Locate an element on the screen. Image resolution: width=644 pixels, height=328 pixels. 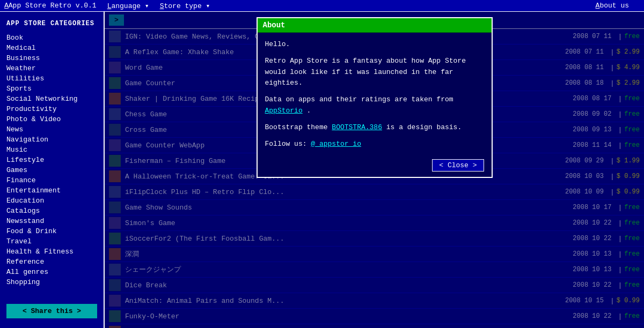
sidebar-category-photo-video: Photo & Video is located at coordinates (52, 119).